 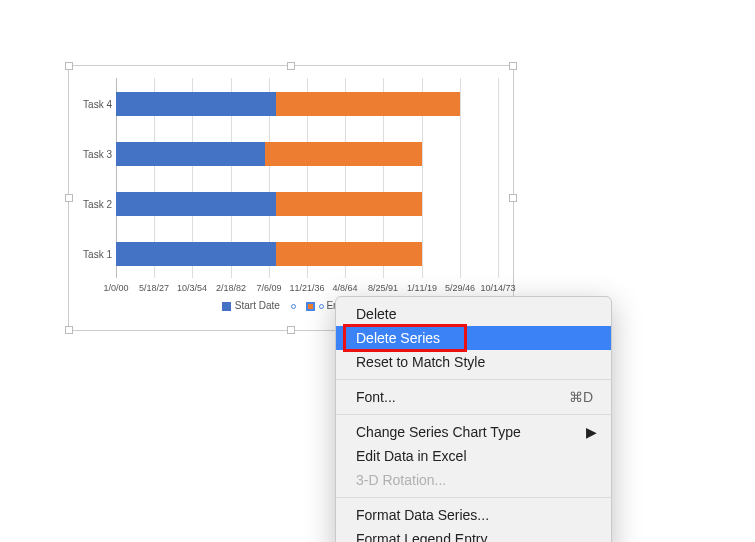 I want to click on menu-item-label: Change Series Chart Type, so click(x=438, y=432).